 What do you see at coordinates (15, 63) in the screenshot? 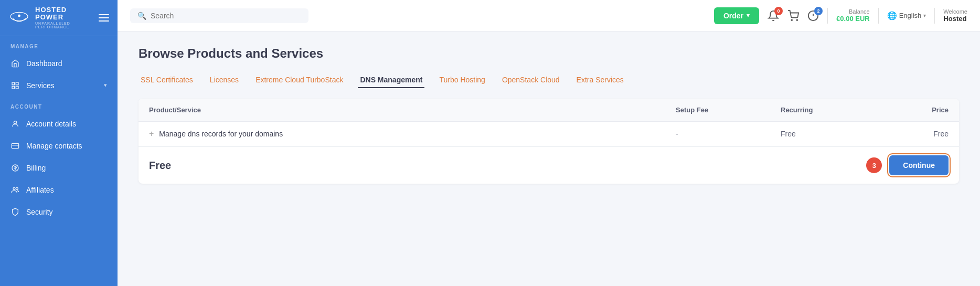
I see `home-icon` at bounding box center [15, 63].